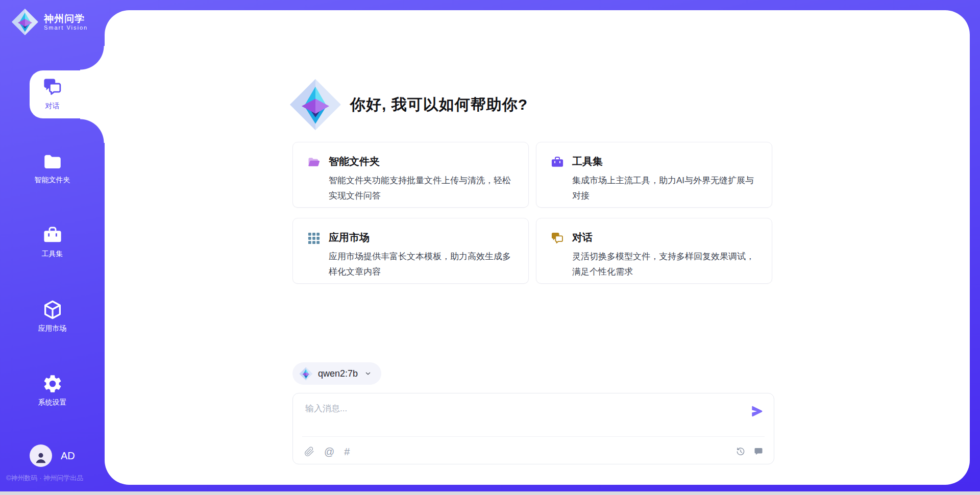 This screenshot has width=980, height=495. What do you see at coordinates (741, 452) in the screenshot?
I see `history-button` at bounding box center [741, 452].